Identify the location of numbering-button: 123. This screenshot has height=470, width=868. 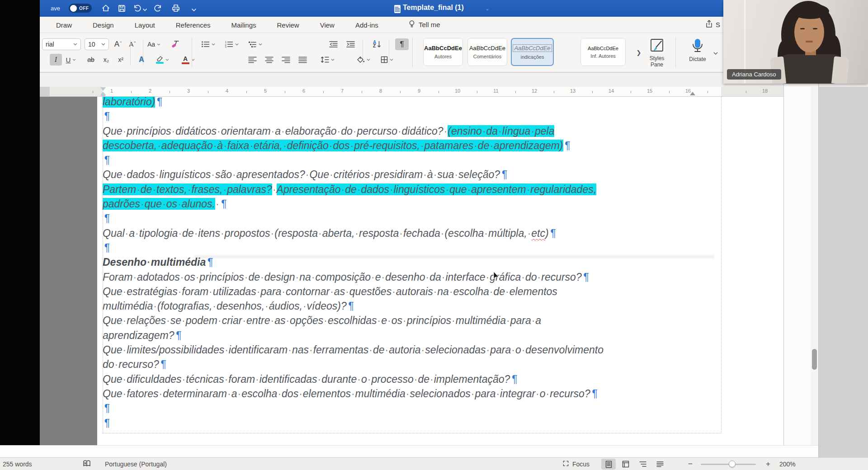
(231, 44).